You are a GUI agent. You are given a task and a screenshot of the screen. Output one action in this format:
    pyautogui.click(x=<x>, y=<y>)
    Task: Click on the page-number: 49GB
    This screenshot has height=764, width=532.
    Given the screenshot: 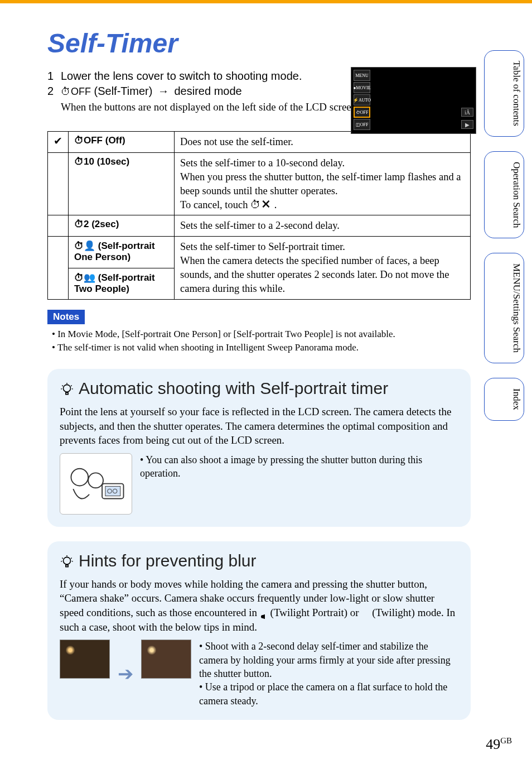 What is the action you would take?
    pyautogui.click(x=499, y=744)
    